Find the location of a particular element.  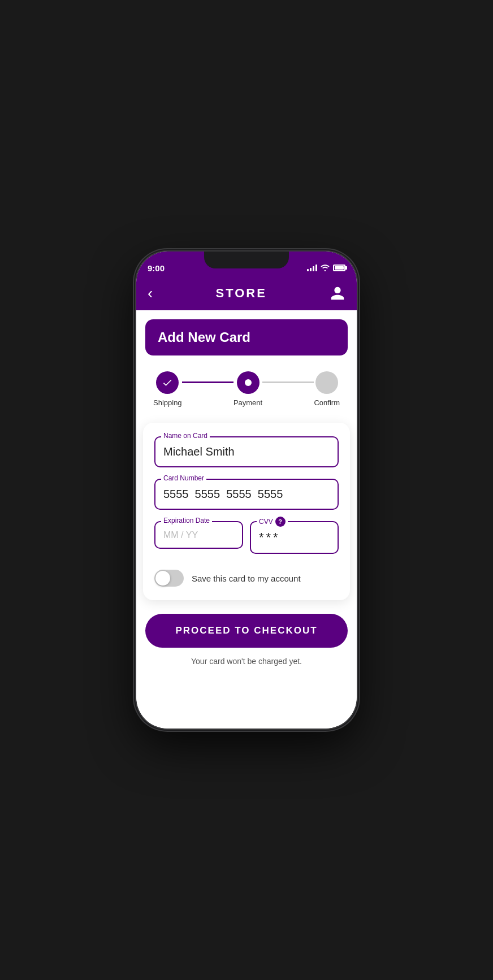

card-number-group: Card Number is located at coordinates (246, 494).